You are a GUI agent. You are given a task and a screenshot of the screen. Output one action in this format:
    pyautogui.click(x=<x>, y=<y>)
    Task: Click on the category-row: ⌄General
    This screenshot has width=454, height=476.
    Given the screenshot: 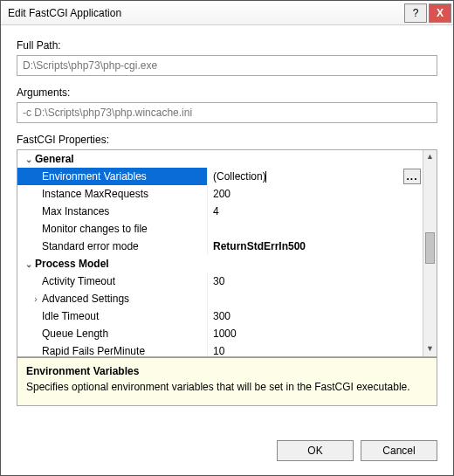 What is the action you would take?
    pyautogui.click(x=220, y=159)
    